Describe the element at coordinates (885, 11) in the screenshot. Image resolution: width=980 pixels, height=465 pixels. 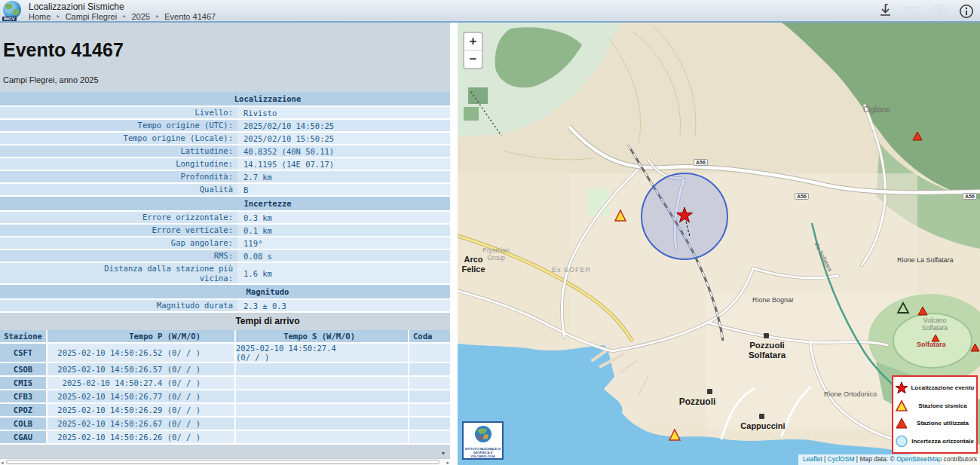
I see `download-icon` at that location.